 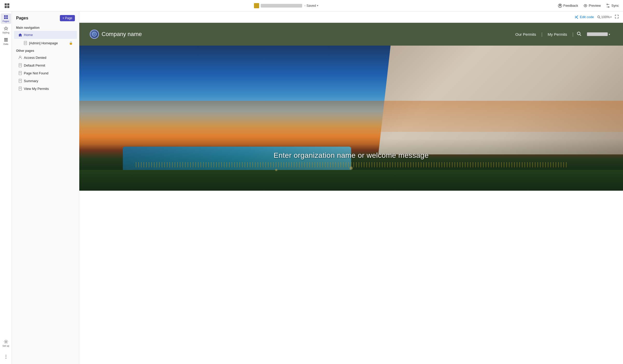 I want to click on sunset-overlay, so click(x=351, y=116).